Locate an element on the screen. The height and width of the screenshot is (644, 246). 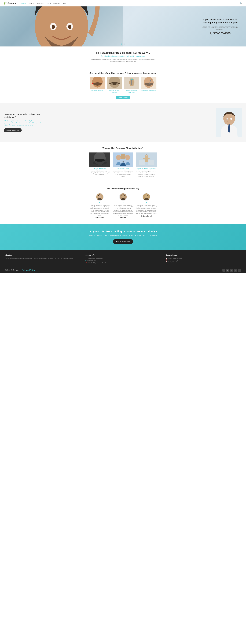
logo: 🌿 Samson is located at coordinates (10, 3).